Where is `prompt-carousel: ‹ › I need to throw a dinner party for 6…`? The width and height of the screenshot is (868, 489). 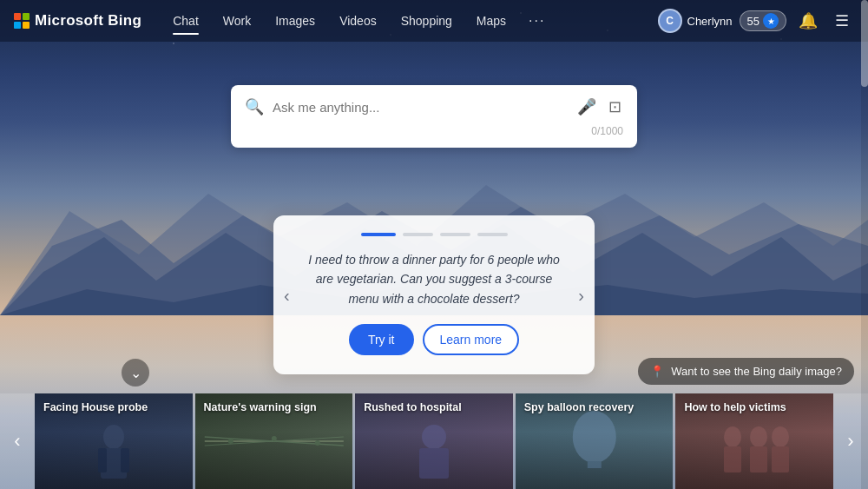 prompt-carousel: ‹ › I need to throw a dinner party for 6… is located at coordinates (434, 295).